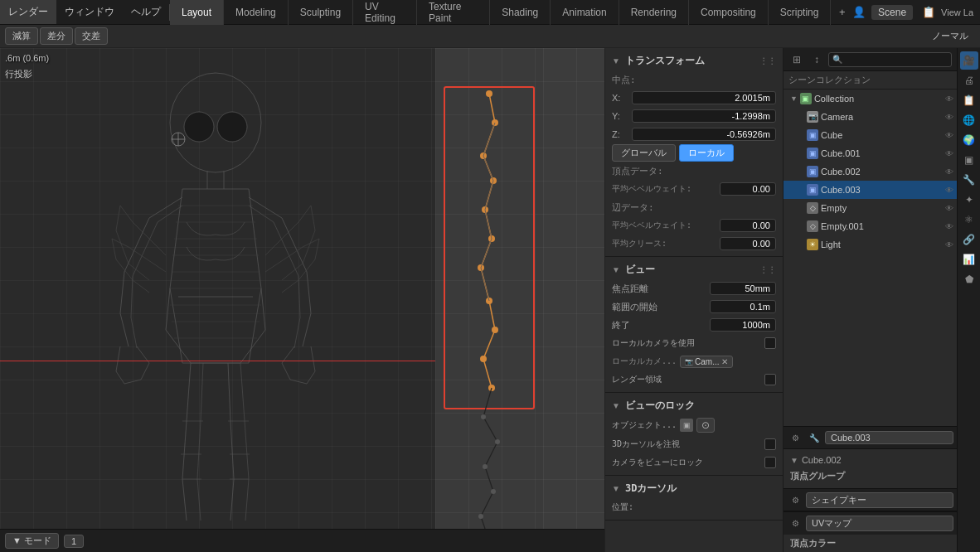 The width and height of the screenshot is (980, 552). What do you see at coordinates (949, 227) in the screenshot?
I see `empty001-visibility: 👁` at bounding box center [949, 227].